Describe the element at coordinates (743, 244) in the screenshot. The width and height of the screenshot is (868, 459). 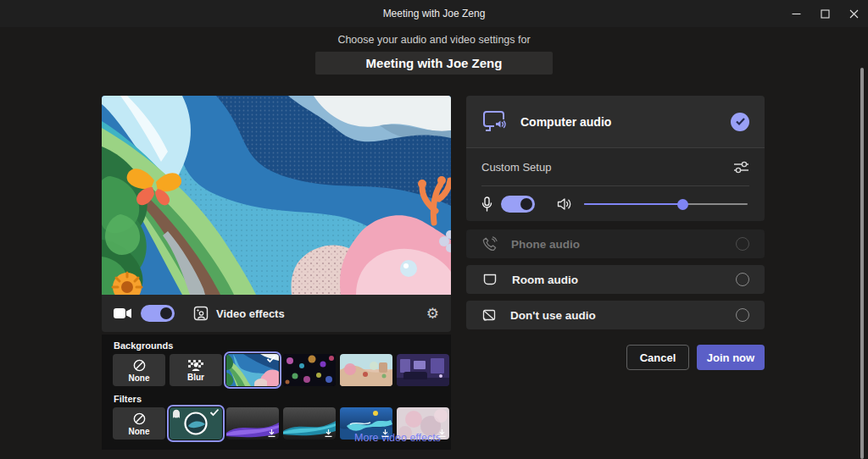
I see `phone-audio-radio` at that location.